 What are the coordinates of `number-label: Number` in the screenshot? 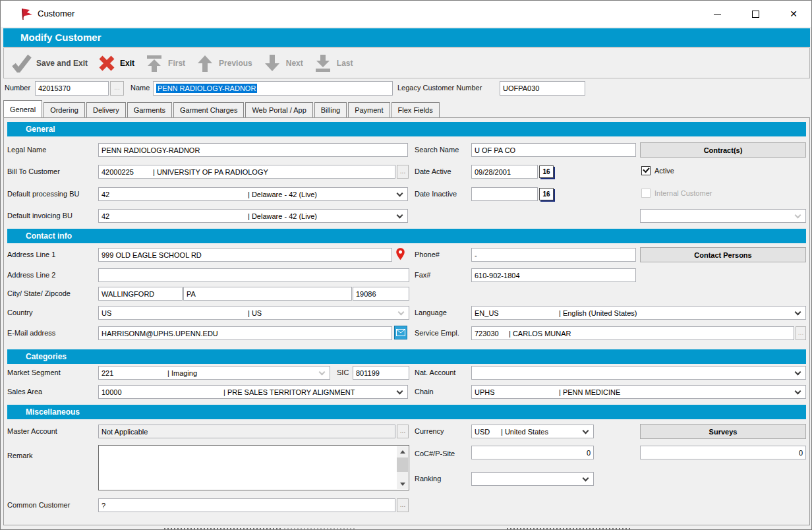 It's located at (17, 88).